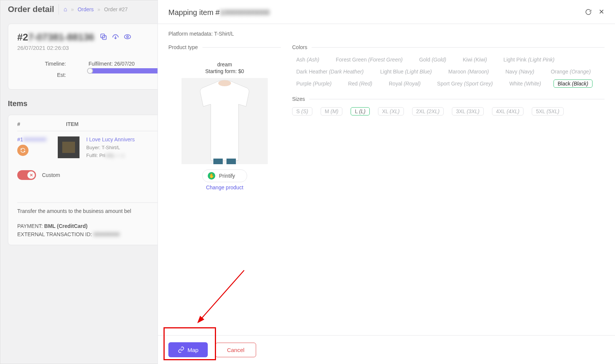  Describe the element at coordinates (548, 111) in the screenshot. I see `size-chip-5xl: 5XL (5XL)` at that location.